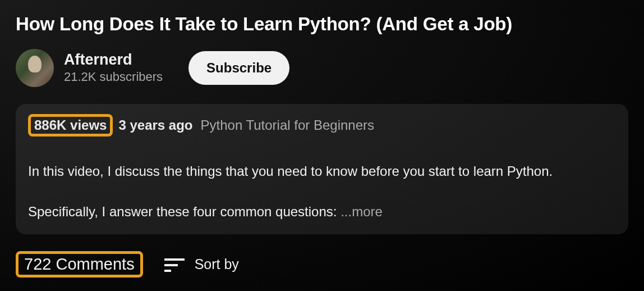 This screenshot has height=291, width=644. I want to click on subscriber-count: 21.2K subscribers, so click(113, 77).